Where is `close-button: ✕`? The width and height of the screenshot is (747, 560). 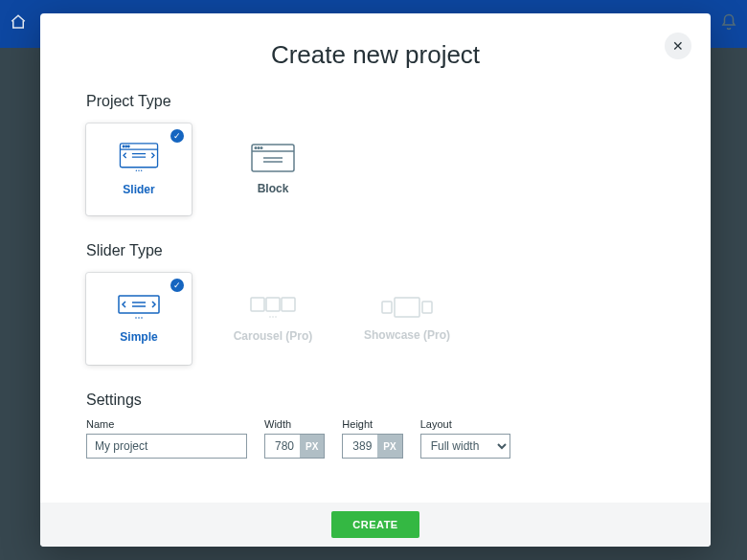
close-button: ✕ is located at coordinates (678, 46).